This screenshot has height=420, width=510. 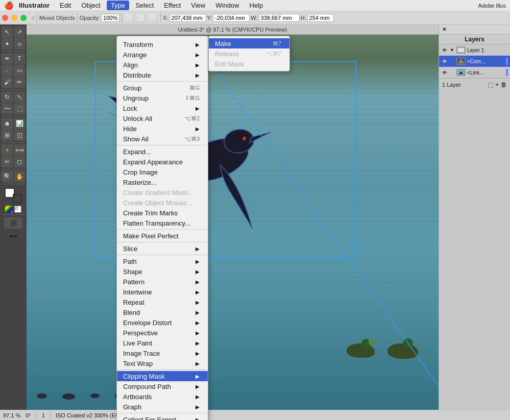 I want to click on menu-item-crop-image: Crop Image, so click(x=162, y=172).